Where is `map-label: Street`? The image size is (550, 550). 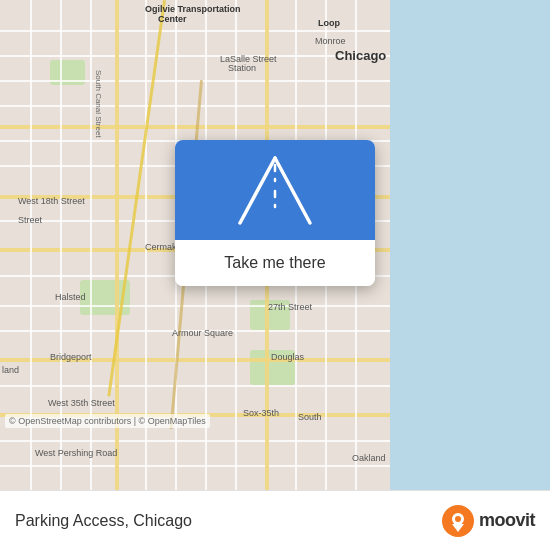
map-label: Street is located at coordinates (30, 220).